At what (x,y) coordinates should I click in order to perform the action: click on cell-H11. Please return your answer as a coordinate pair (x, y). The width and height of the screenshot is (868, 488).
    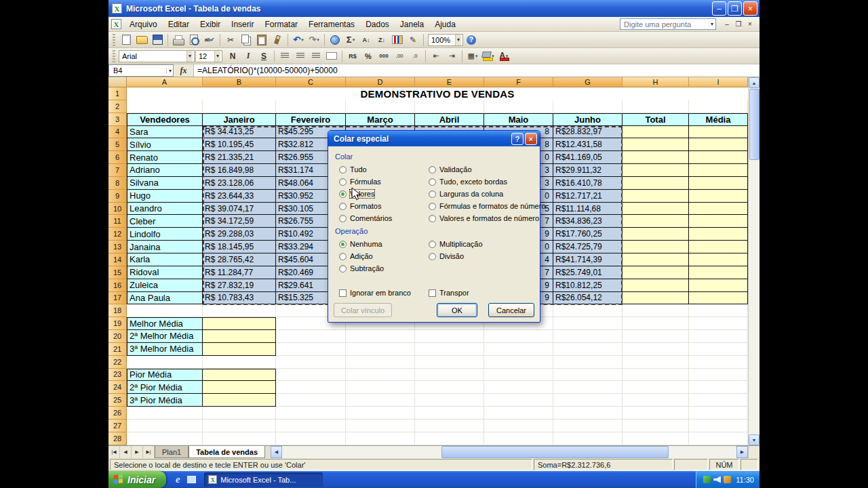
    Looking at the image, I should click on (656, 221).